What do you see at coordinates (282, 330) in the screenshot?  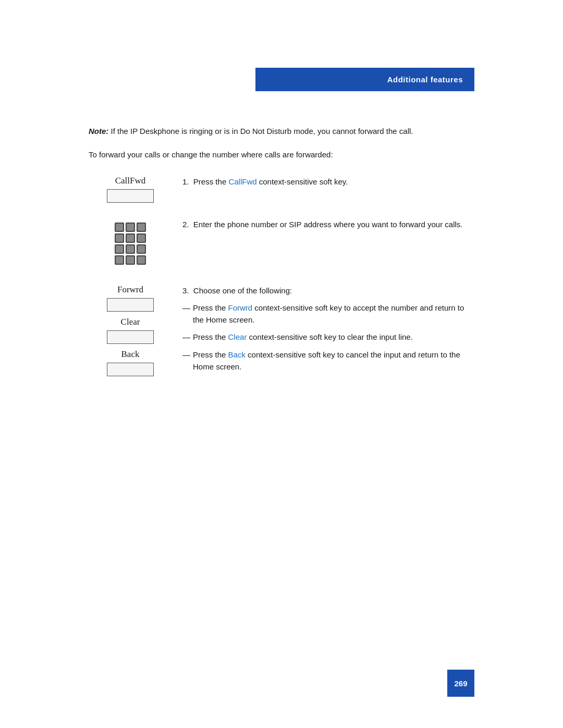 I see `step-3-row: Forwrd Clear Back` at bounding box center [282, 330].